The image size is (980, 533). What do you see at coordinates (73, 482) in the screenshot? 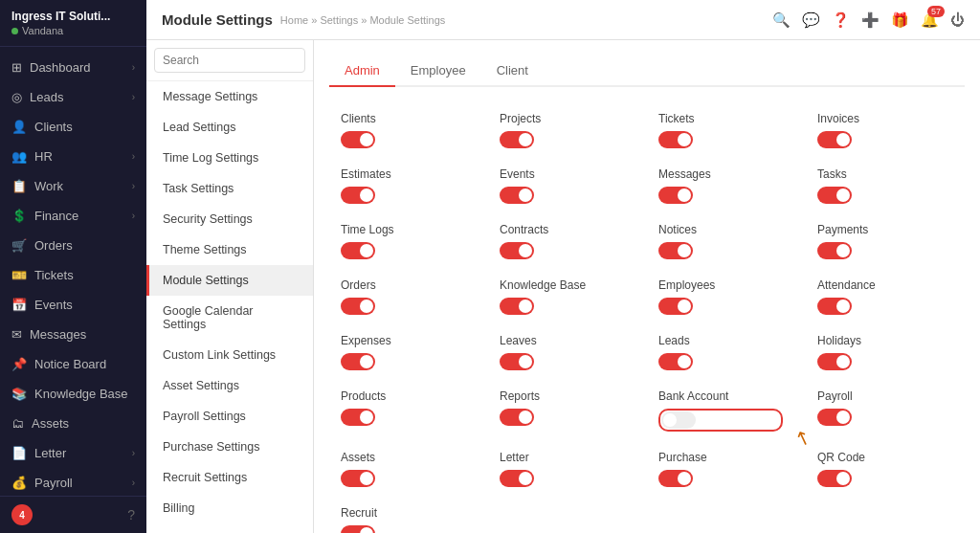
I see `sidebar-item-payroll: 💰 Payroll ›` at bounding box center [73, 482].